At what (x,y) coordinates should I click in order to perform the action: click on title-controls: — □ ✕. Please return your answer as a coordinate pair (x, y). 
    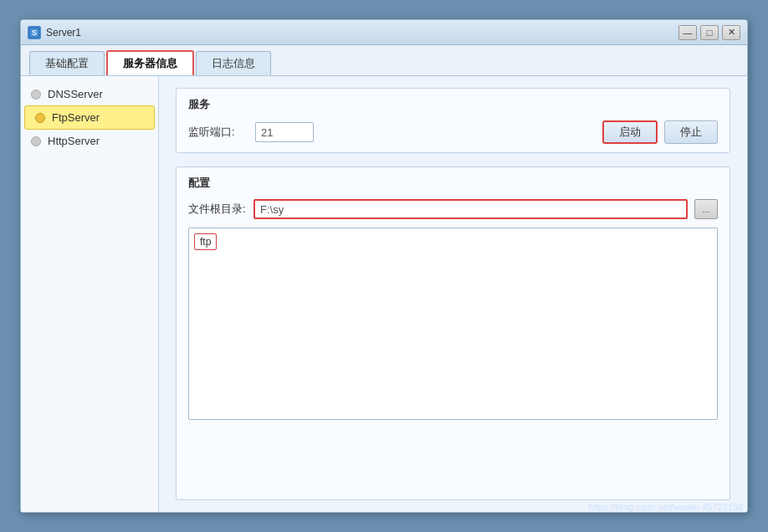
    Looking at the image, I should click on (709, 33).